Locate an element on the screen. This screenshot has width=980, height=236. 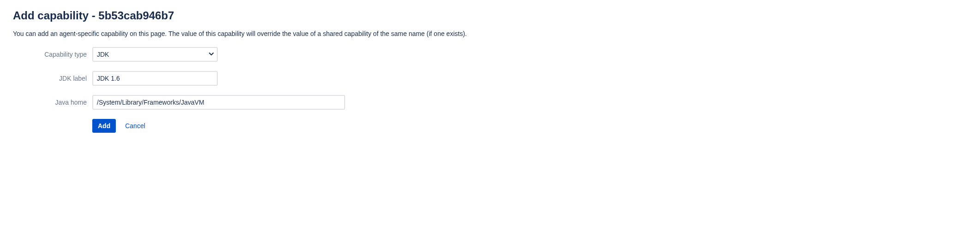
jdk-label-row: JDK label is located at coordinates (490, 78).